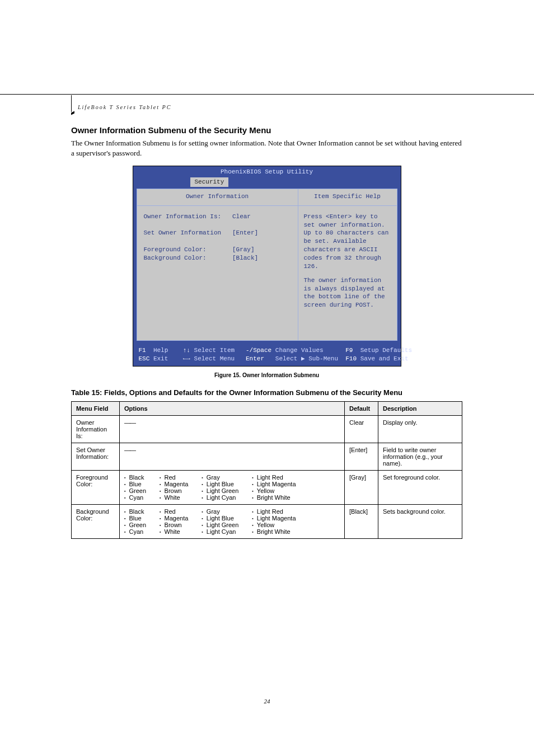  I want to click on bios-tab-row: Security, so click(267, 182).